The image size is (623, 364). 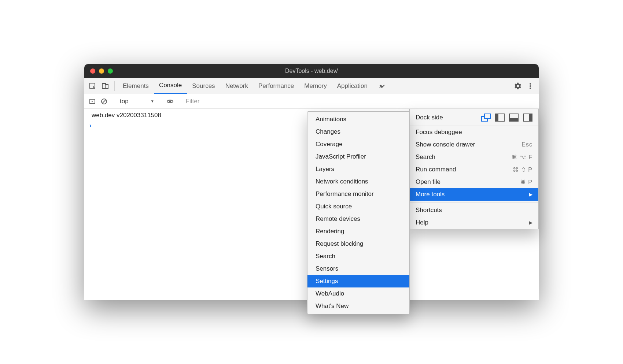 What do you see at coordinates (92, 101) in the screenshot?
I see `sidebar-toggle-icon` at bounding box center [92, 101].